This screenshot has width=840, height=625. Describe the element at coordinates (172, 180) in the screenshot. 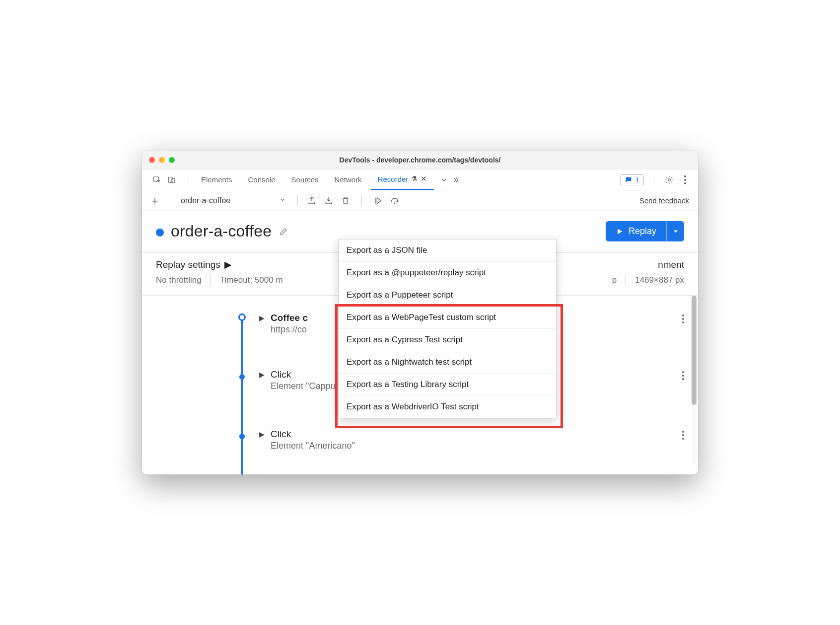

I see `device-toolbar-icon` at that location.